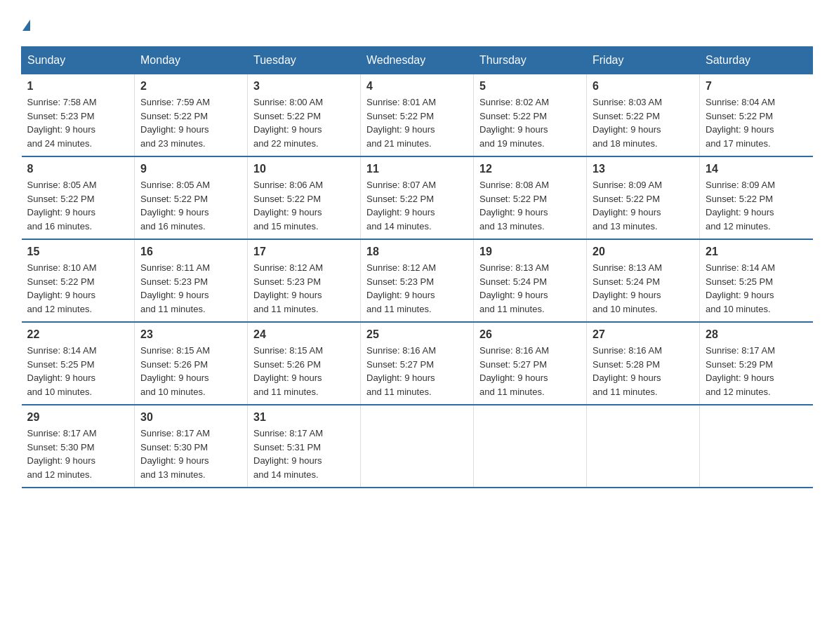  I want to click on day-info: Sunrise: 8:11 AMSunset: 5:23 PMDaylight:…, so click(191, 288).